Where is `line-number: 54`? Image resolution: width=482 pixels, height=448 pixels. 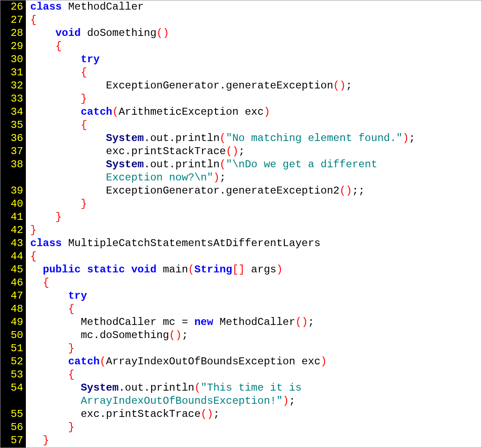
line-number: 54 is located at coordinates (14, 388).